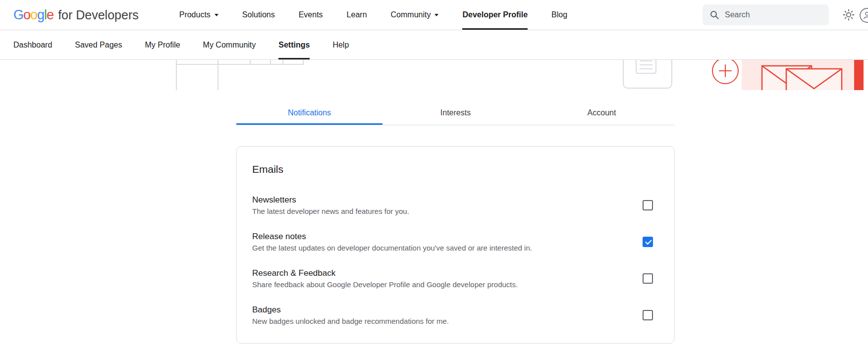  What do you see at coordinates (385, 278) in the screenshot?
I see `pref-text: Research & Feedback Share feedback about…` at bounding box center [385, 278].